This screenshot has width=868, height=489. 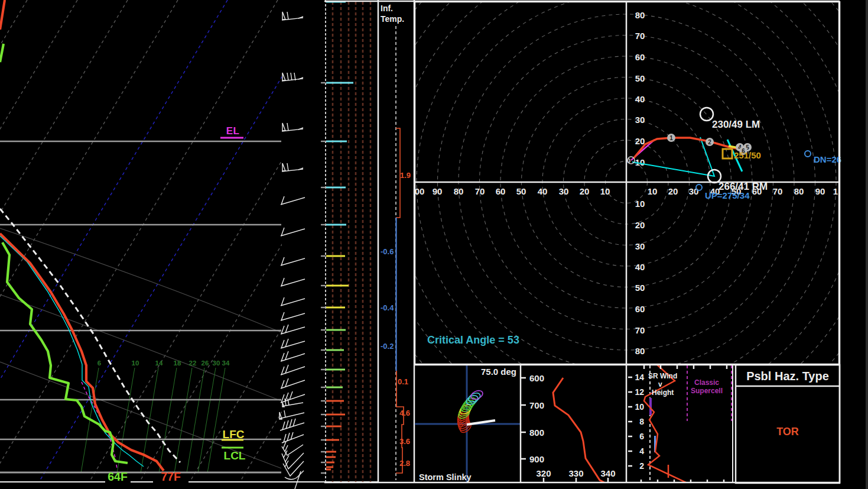 I want to click on svg-text: -0.2, so click(x=387, y=346).